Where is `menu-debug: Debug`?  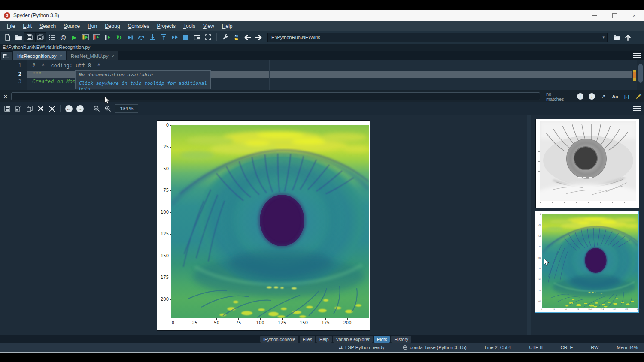 menu-debug: Debug is located at coordinates (112, 26).